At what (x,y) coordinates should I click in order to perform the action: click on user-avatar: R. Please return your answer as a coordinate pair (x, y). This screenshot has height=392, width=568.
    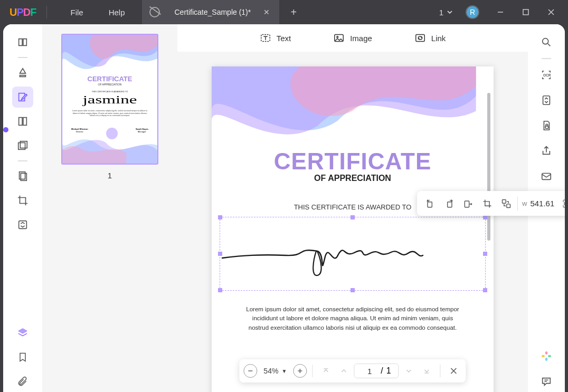
    Looking at the image, I should click on (472, 12).